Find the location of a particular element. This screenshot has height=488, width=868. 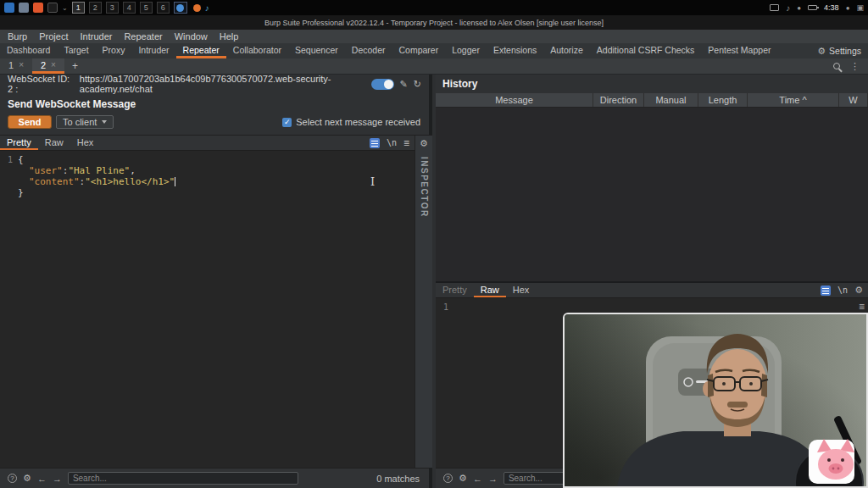

menu-burp: Burp is located at coordinates (17, 36).